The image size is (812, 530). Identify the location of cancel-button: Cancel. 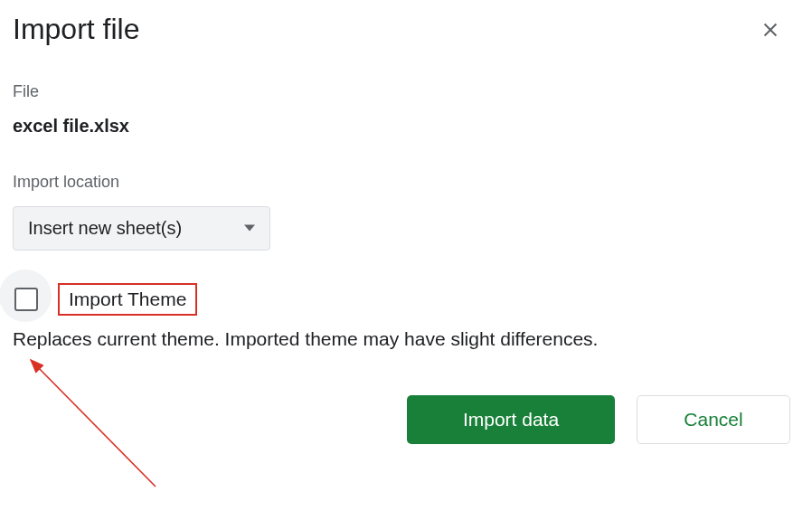
(713, 420).